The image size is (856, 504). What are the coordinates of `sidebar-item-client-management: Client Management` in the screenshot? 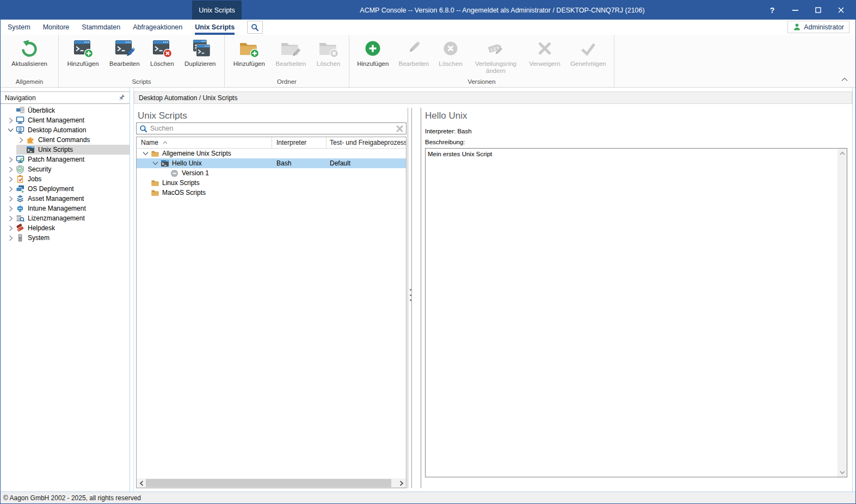 It's located at (65, 120).